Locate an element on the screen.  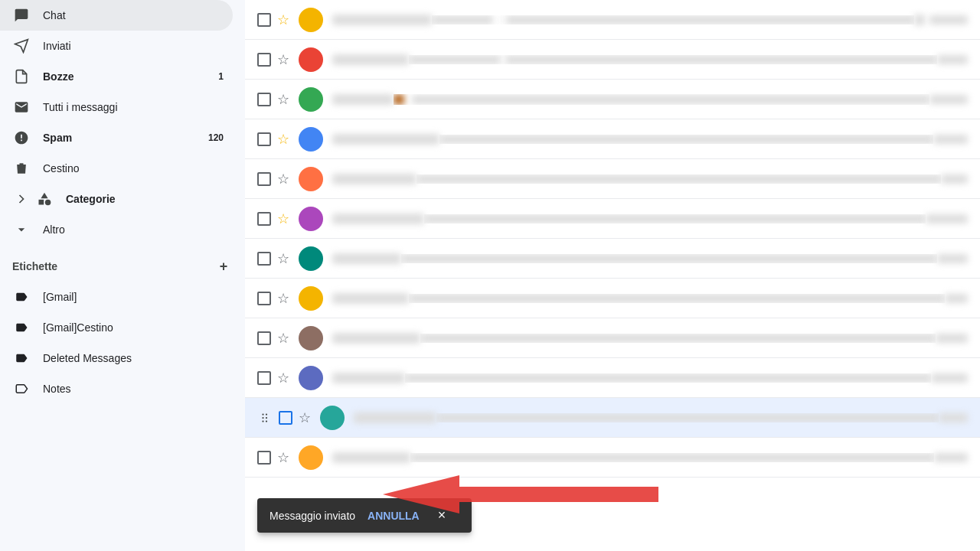
sidebar-item-bozze-label: Bozze is located at coordinates (127, 77).